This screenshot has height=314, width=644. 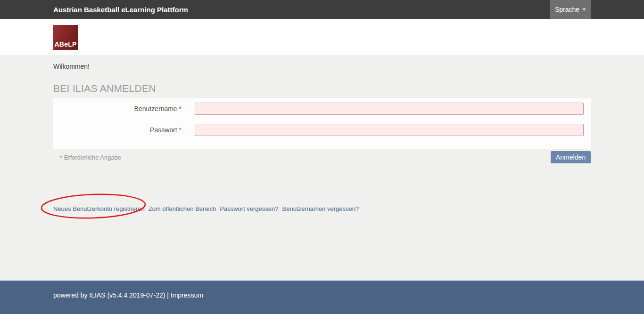 I want to click on password-row: Passwort *, so click(x=319, y=130).